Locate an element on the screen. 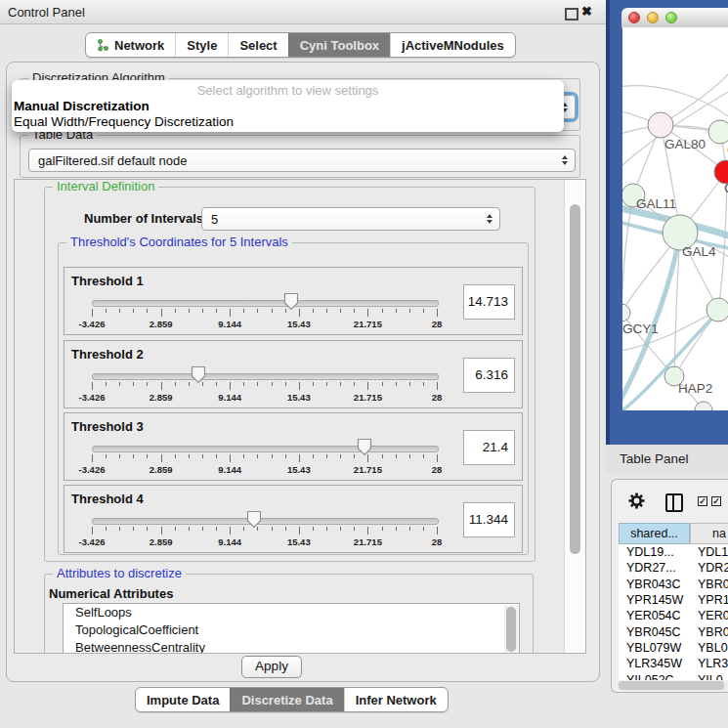 The height and width of the screenshot is (728, 728). network-edge is located at coordinates (694, 96).